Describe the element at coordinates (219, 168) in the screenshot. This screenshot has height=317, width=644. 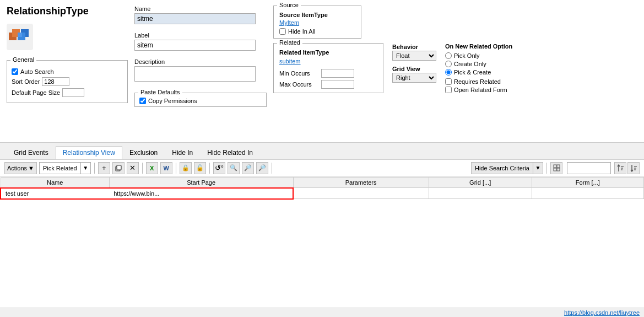
I see `undo-button: ↺°` at that location.